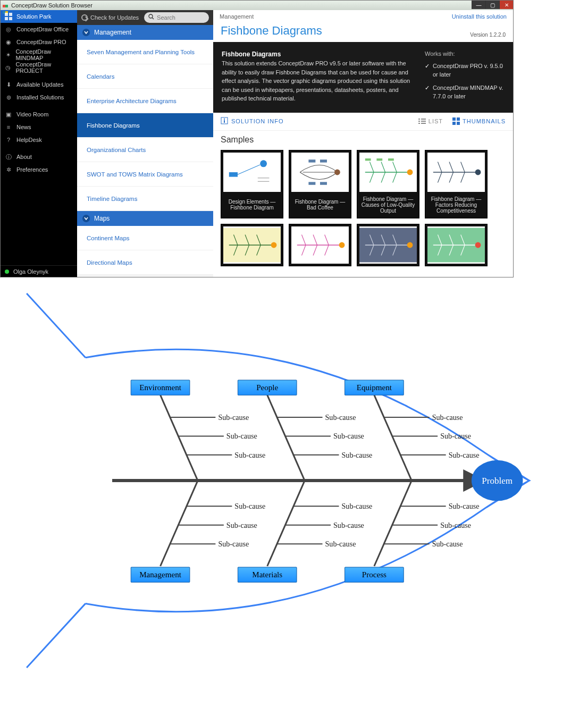 This screenshot has width=588, height=724. What do you see at coordinates (224, 121) in the screenshot?
I see `info-box-icon` at bounding box center [224, 121].